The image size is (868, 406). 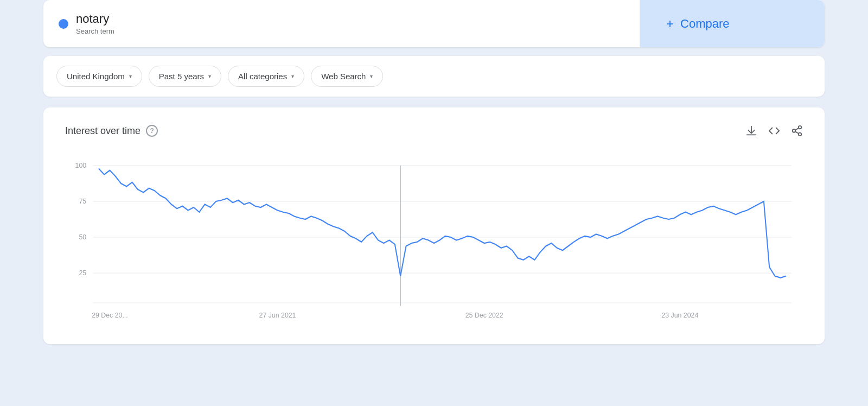 What do you see at coordinates (95, 24) in the screenshot?
I see `search-term-text: notary Search term` at bounding box center [95, 24].